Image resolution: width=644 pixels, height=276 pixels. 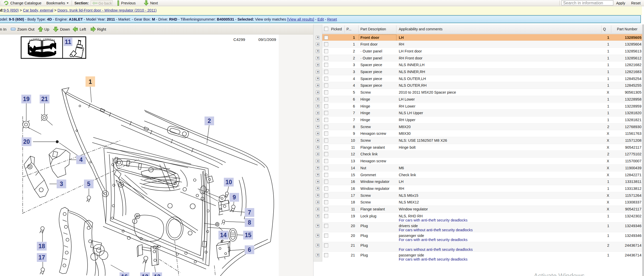 I want to click on svg-text: 11, so click(x=68, y=42).